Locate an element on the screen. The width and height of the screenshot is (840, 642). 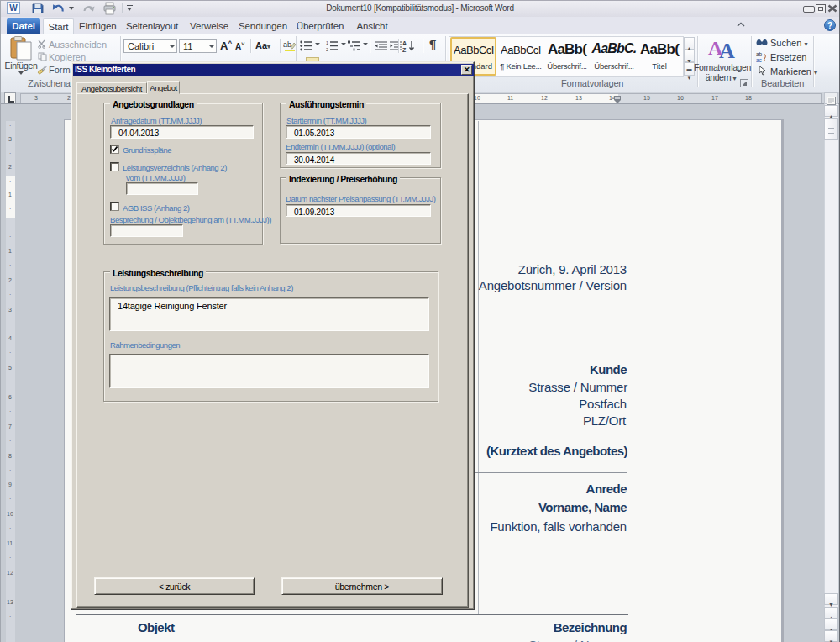
svg-text: ac is located at coordinates (759, 60).